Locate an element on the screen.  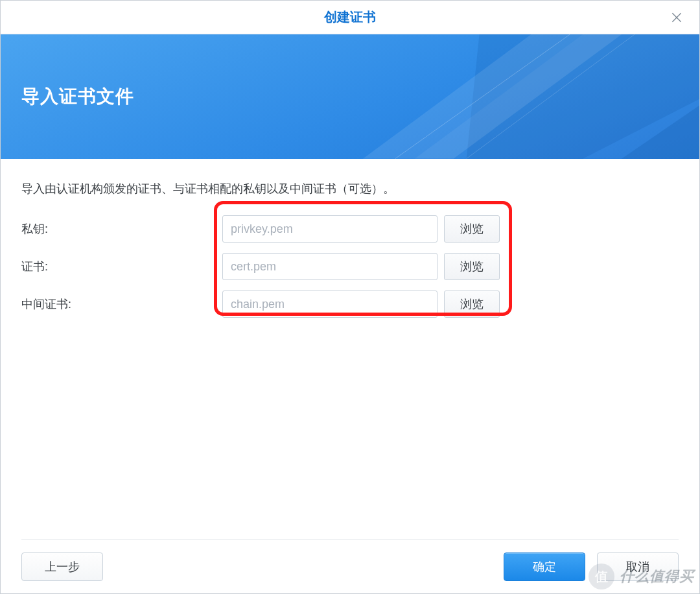
intermediate-certificate-input is located at coordinates (330, 304).